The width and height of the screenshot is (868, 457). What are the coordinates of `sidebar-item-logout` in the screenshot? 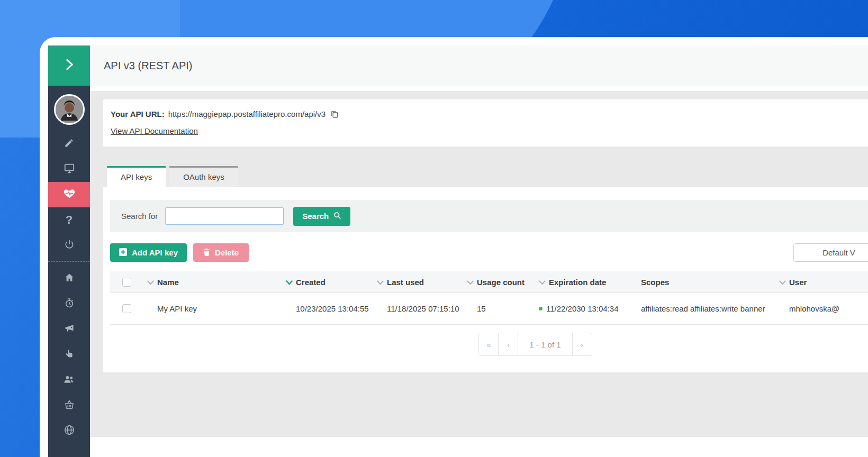 It's located at (69, 245).